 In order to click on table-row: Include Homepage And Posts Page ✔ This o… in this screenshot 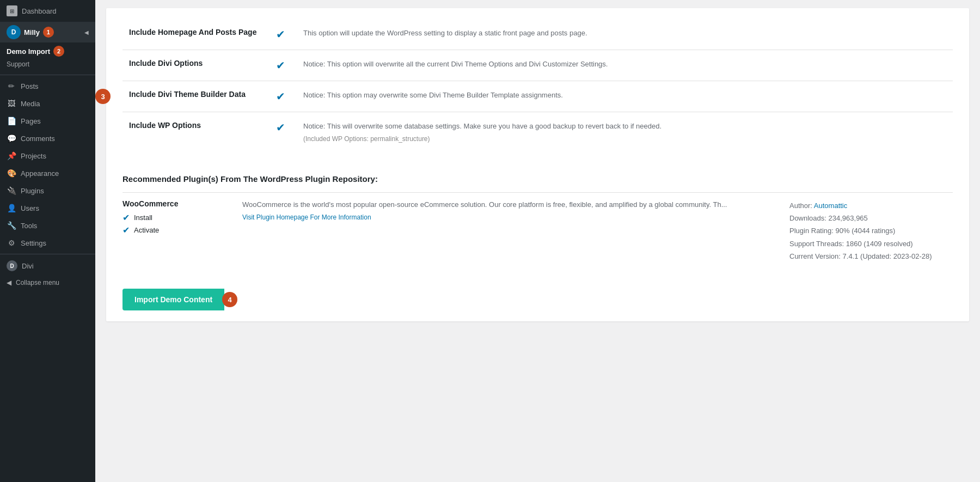, I will do `click(538, 35)`.